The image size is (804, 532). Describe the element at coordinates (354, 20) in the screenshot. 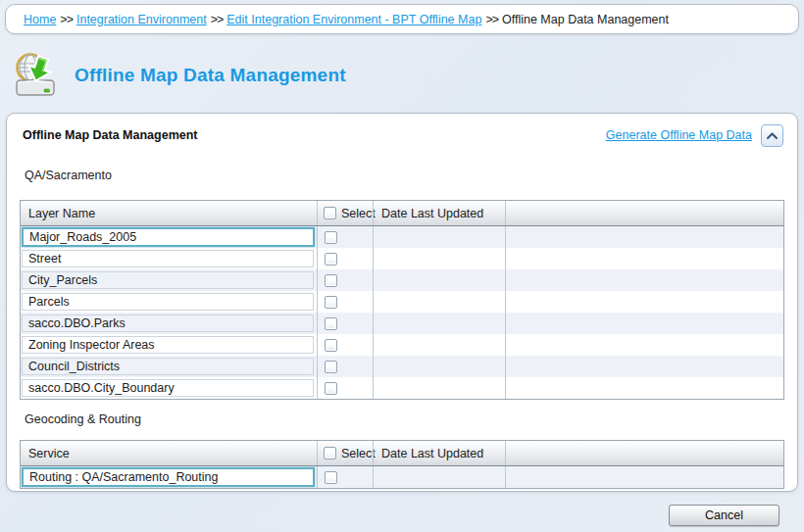

I see `breadcrumb-link-edit-integration-environment: Edit Integration Environment - BPT Offli…` at that location.